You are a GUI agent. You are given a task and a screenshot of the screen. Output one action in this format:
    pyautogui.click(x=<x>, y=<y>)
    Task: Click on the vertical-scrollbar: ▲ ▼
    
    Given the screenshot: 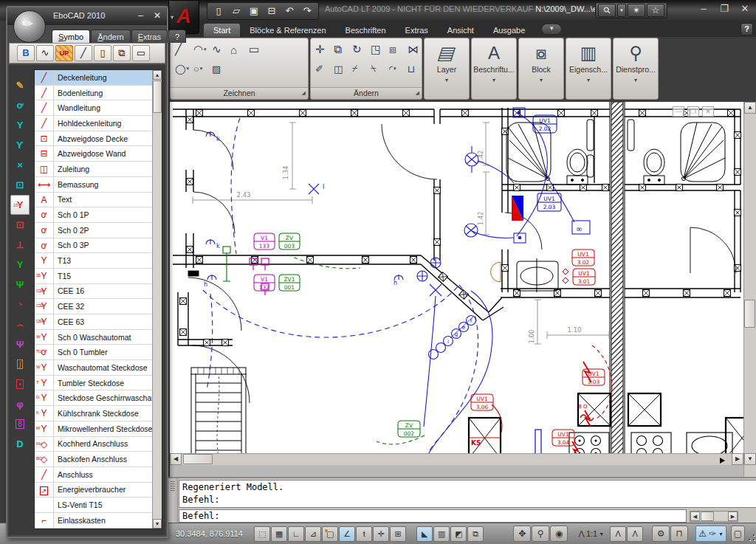 What is the action you would take?
    pyautogui.click(x=750, y=289)
    